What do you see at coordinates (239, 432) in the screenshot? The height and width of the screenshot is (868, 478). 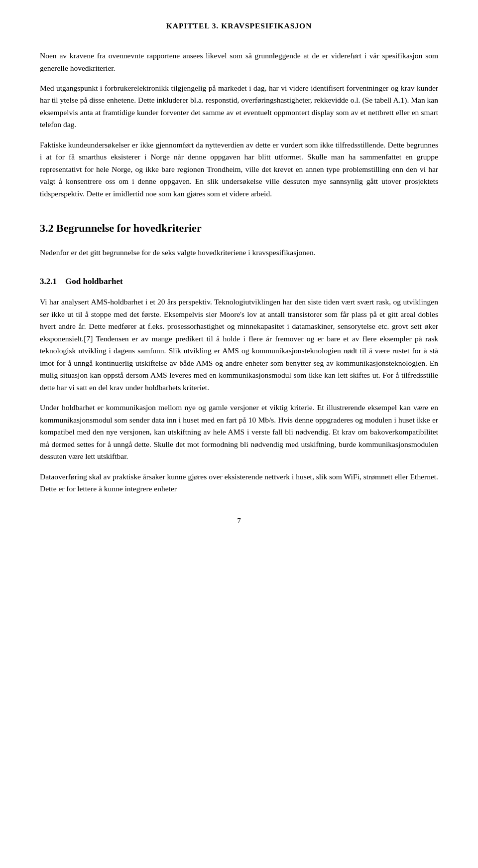 I see `section-3-2-1-p2: Under holdbarhet er kommunikasjon mellom…` at bounding box center [239, 432].